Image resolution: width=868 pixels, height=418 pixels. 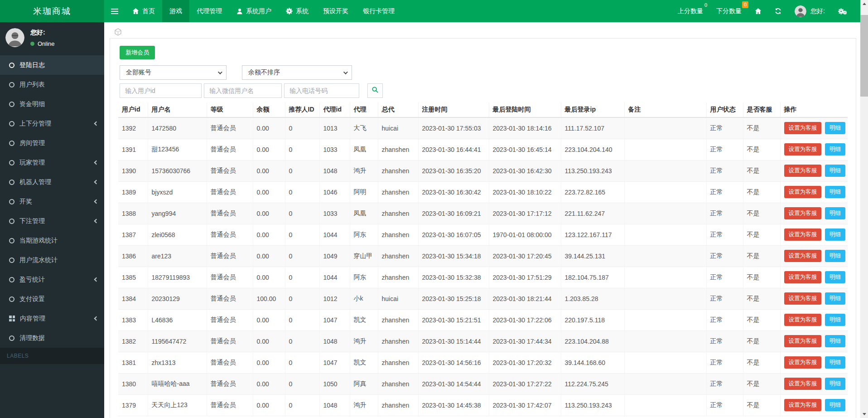 What do you see at coordinates (115, 11) in the screenshot?
I see `sidebar-toggle-button` at bounding box center [115, 11].